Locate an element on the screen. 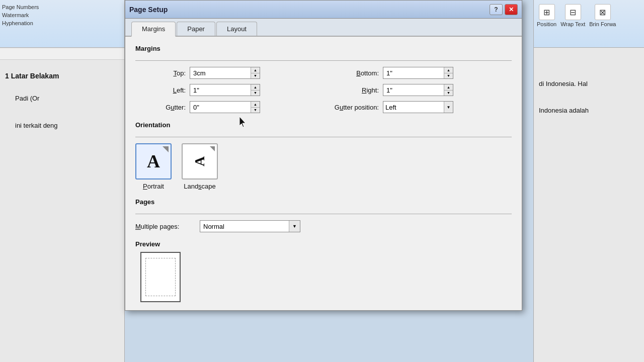 The height and width of the screenshot is (362, 644). multiple-pages-select: Normal Mirror margins 2 pages per sheet … is located at coordinates (245, 226).